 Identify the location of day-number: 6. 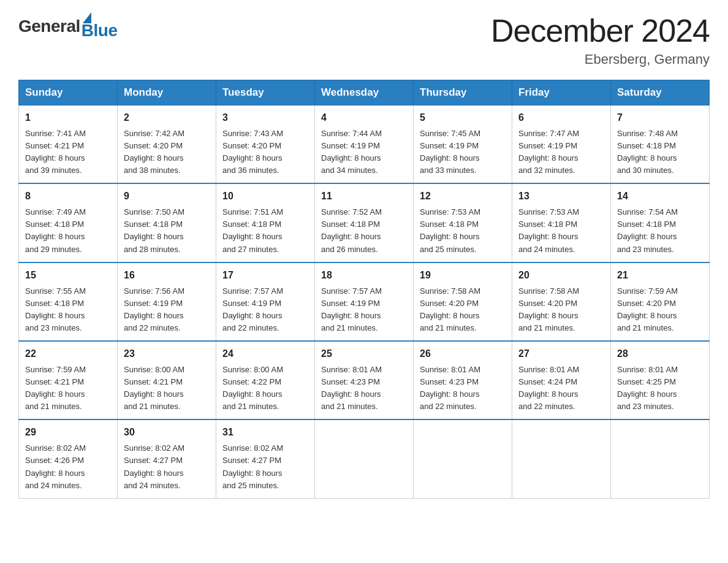
(561, 118).